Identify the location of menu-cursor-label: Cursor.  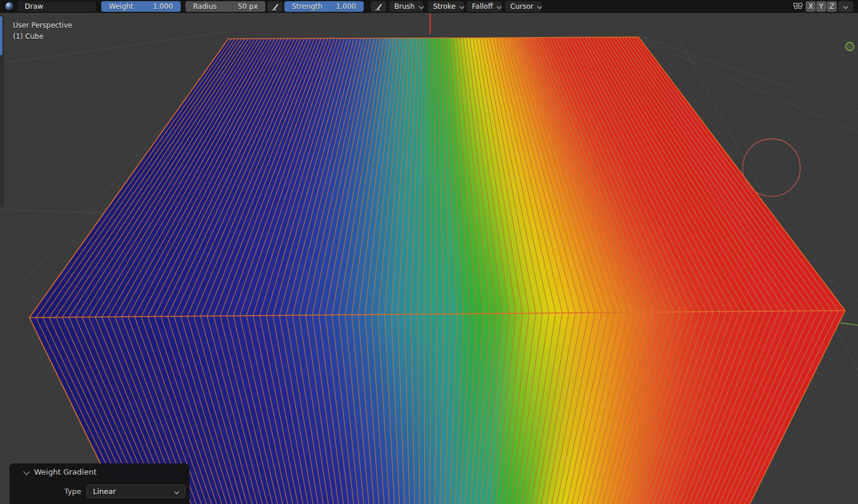
(521, 6).